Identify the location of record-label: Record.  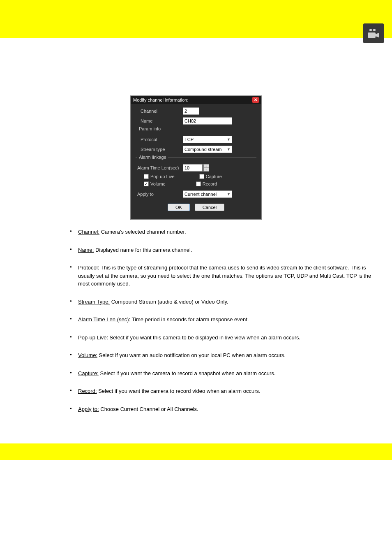
(210, 184).